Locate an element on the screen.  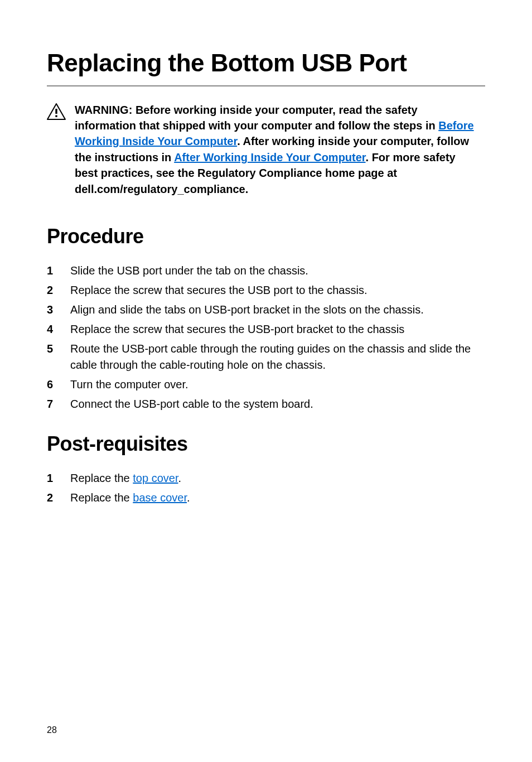
postreq-step: Replace the base cover. is located at coordinates (266, 498).